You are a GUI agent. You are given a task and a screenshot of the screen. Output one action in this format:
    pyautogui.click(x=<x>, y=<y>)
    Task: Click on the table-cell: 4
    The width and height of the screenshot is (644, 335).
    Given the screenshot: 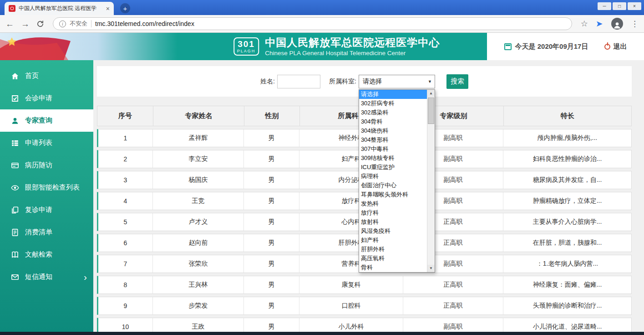 What is the action you would take?
    pyautogui.click(x=126, y=201)
    